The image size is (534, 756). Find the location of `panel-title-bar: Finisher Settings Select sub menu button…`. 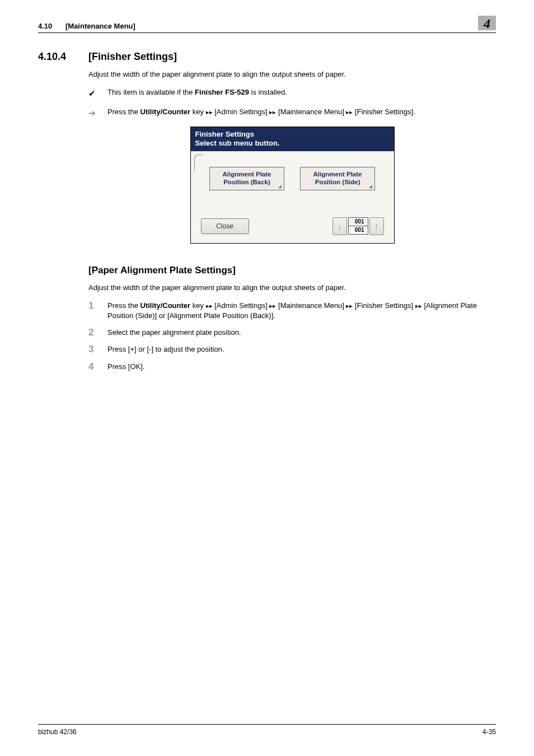

panel-title-bar: Finisher Settings Select sub menu button… is located at coordinates (292, 139).